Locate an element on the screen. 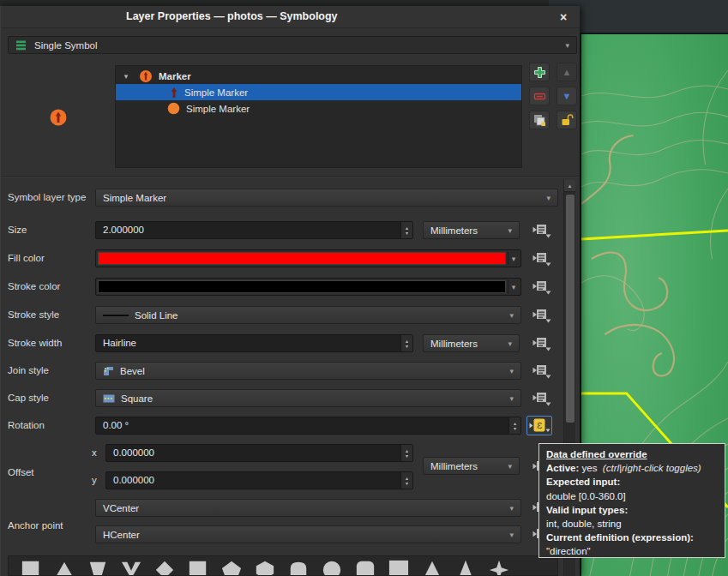 The width and height of the screenshot is (728, 576). rotation-value: 0.00 ° is located at coordinates (302, 425).